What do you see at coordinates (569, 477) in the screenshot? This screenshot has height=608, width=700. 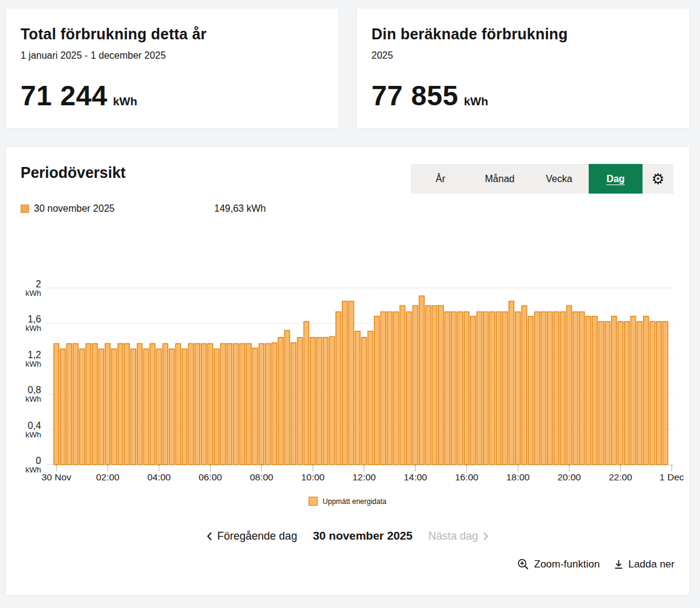 I see `svg-text: 20:00` at bounding box center [569, 477].